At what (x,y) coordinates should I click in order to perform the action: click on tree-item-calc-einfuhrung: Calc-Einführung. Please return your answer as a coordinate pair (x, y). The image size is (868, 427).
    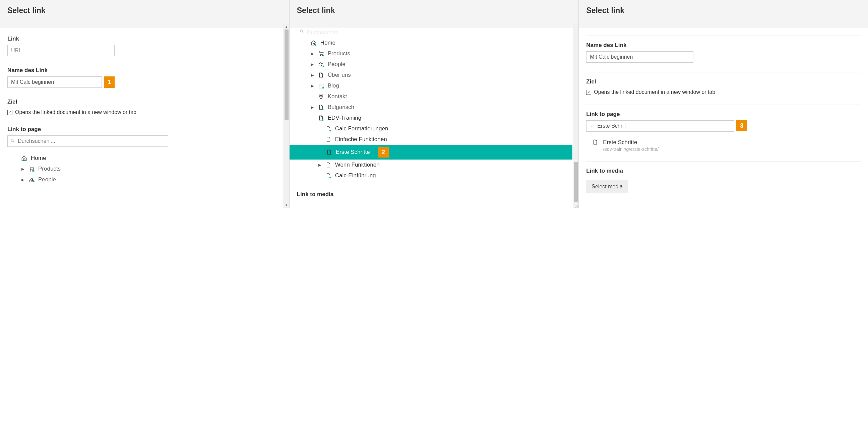
    Looking at the image, I should click on (431, 176).